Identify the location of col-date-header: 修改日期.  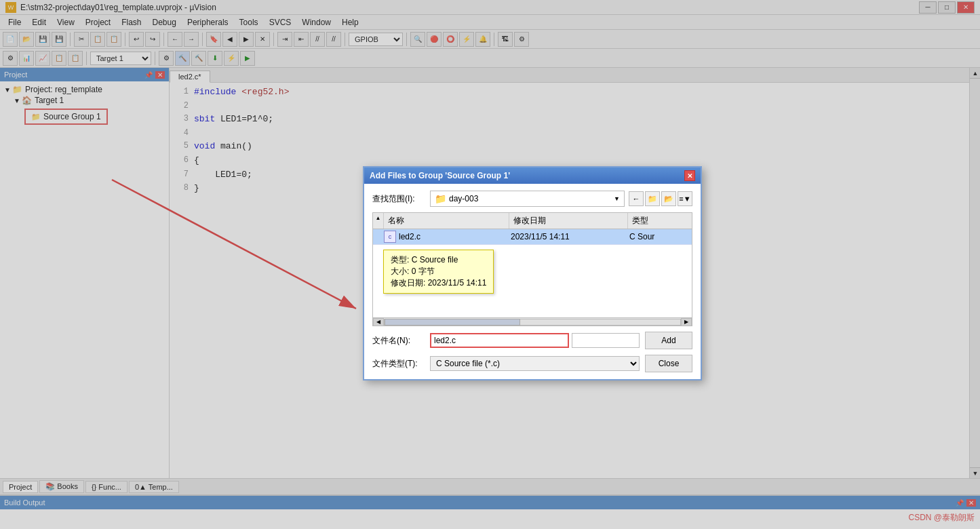
(568, 221).